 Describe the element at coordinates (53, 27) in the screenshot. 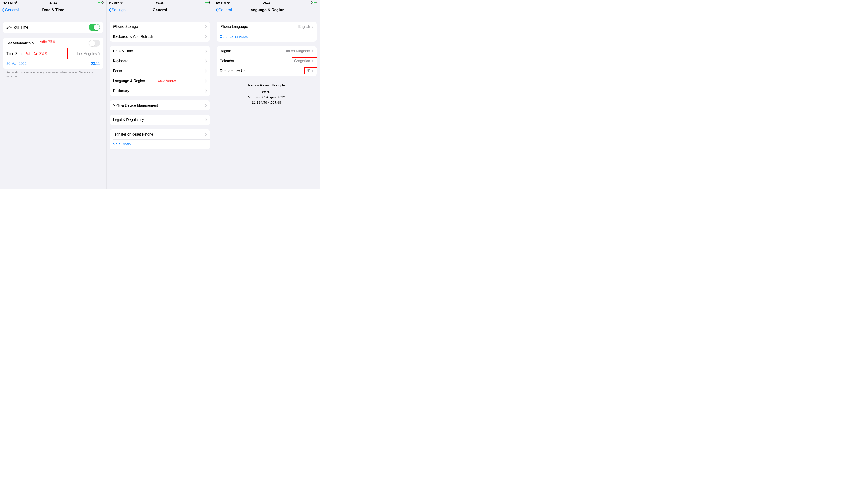

I see `row-24-hour-time: 24-Hour Time` at that location.